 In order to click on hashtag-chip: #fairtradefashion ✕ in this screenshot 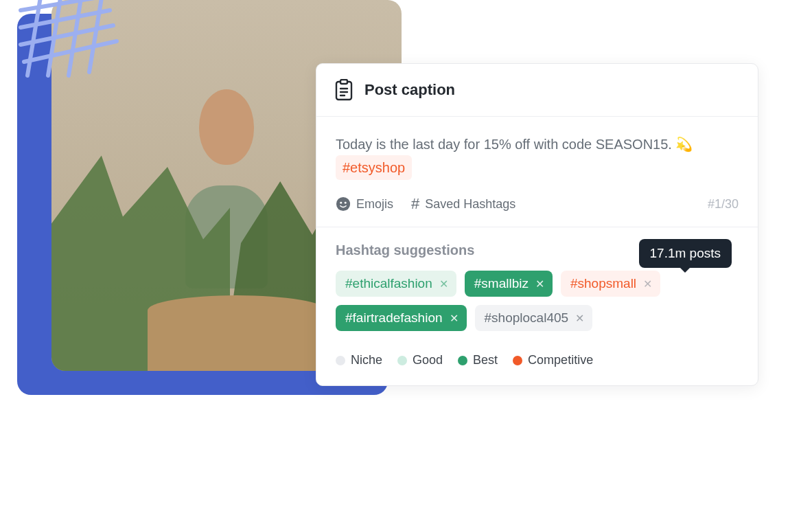, I will do `click(401, 318)`.